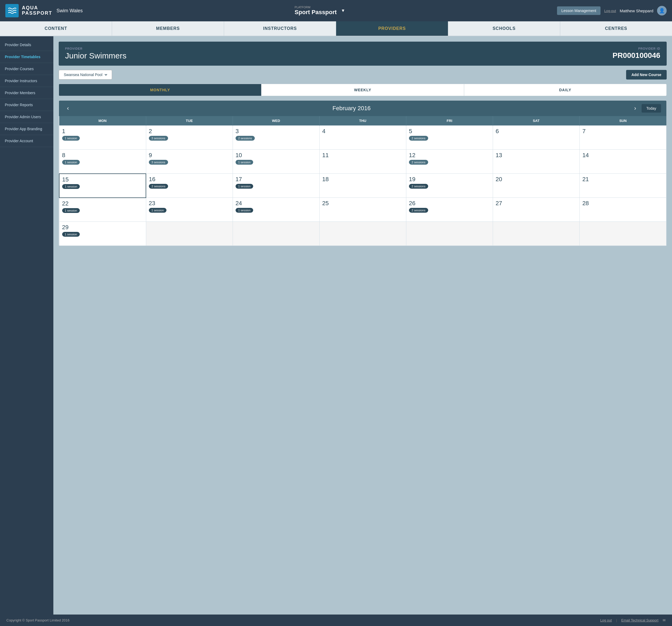 The image size is (672, 626). What do you see at coordinates (27, 117) in the screenshot?
I see `sidebar-item-provider-admin-users: Provider Admin Users` at bounding box center [27, 117].